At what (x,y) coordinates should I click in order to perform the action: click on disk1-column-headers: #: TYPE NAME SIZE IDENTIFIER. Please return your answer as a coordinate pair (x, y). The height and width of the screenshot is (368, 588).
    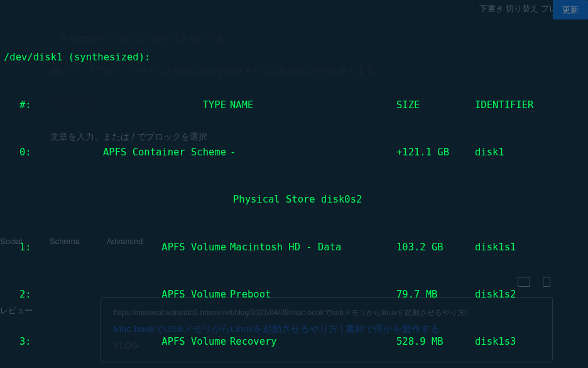
    Looking at the image, I should click on (294, 106).